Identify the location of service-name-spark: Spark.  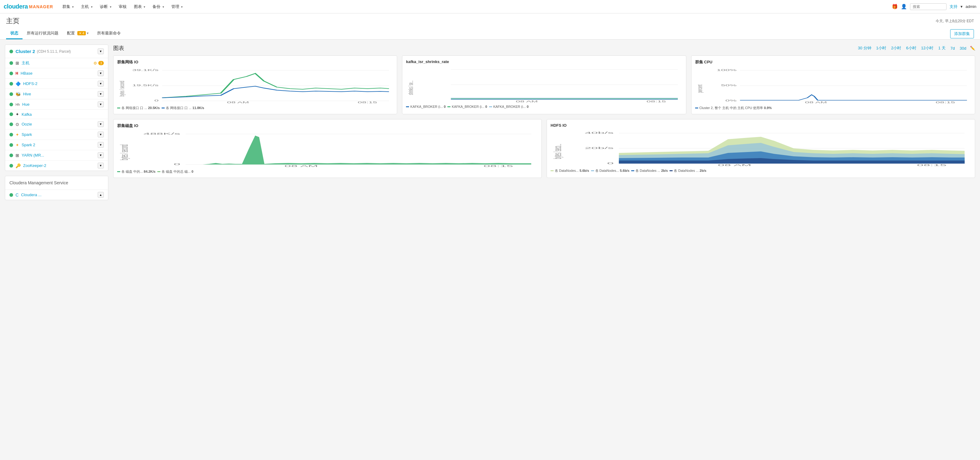
(60, 134).